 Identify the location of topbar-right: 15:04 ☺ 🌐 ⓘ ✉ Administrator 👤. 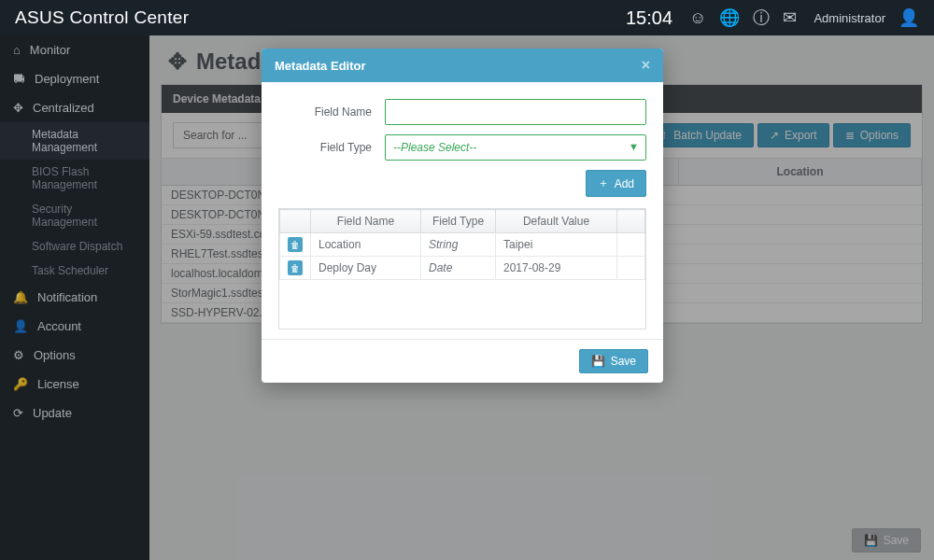
(772, 18).